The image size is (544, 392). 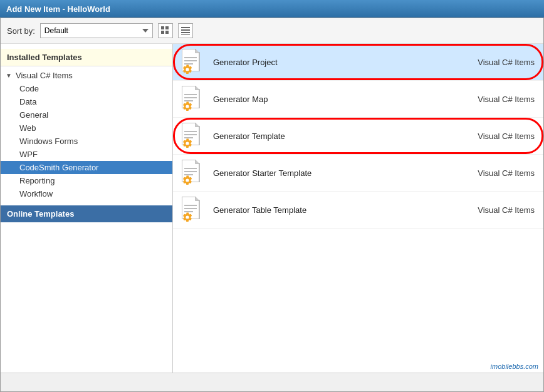 I want to click on sidebar-item-web: Web, so click(x=86, y=128).